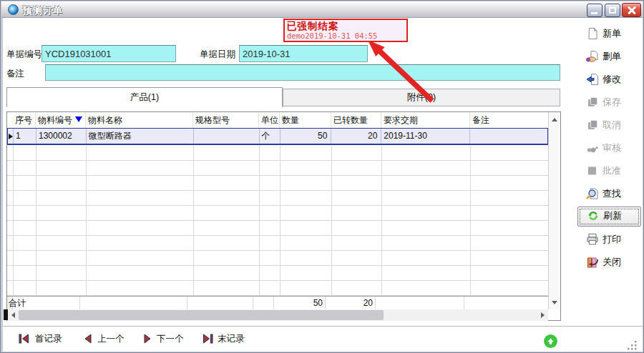 The height and width of the screenshot is (353, 644). What do you see at coordinates (509, 120) in the screenshot?
I see `col-header-remark: 备注` at bounding box center [509, 120].